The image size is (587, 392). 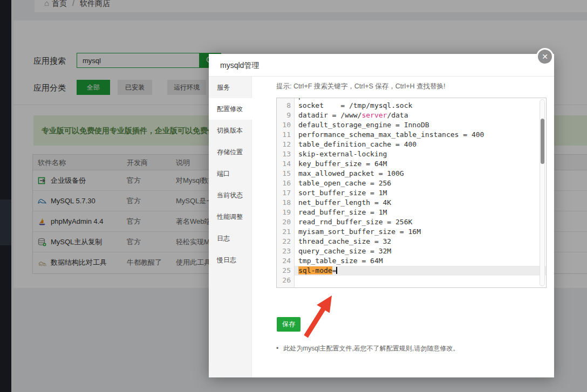 I want to click on tab-current-status: 当前状态, so click(x=230, y=195).